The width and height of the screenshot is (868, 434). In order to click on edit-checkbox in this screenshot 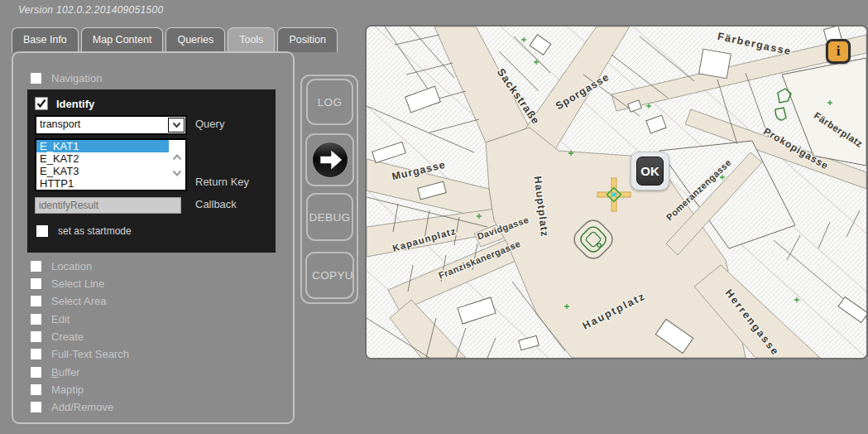, I will do `click(36, 320)`.